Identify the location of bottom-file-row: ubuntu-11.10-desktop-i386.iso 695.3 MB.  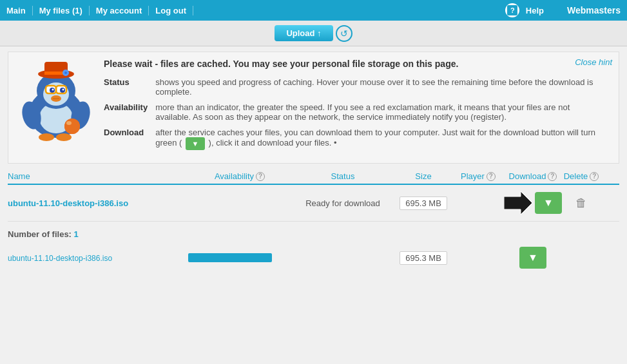
(313, 258).